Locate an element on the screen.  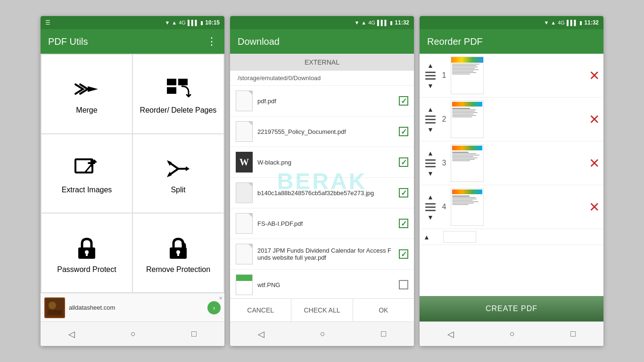
battery-icon-3: ▮ is located at coordinates (581, 23).